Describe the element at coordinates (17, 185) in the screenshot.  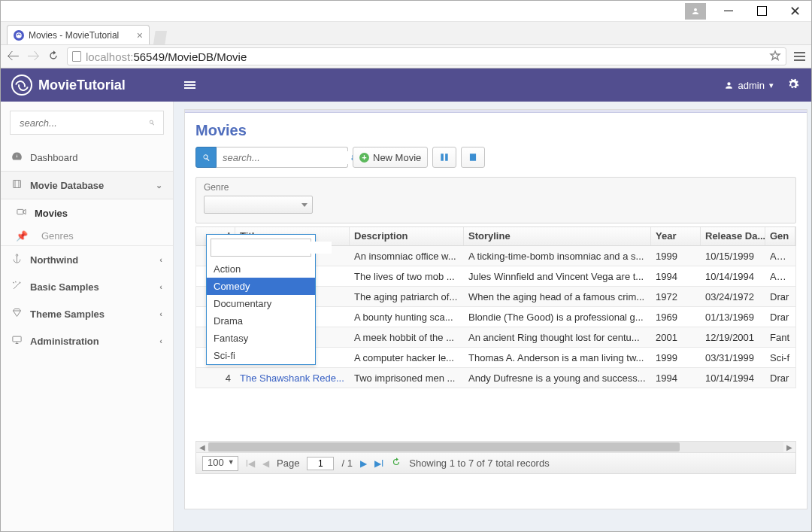
I see `film-icon` at that location.